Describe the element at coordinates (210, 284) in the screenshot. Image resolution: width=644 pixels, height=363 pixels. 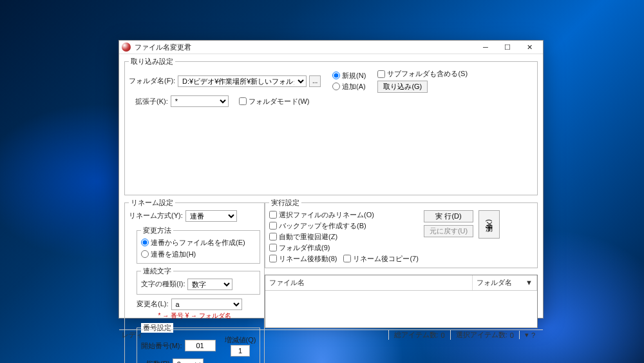
I see `char-type-select: 数字` at that location.